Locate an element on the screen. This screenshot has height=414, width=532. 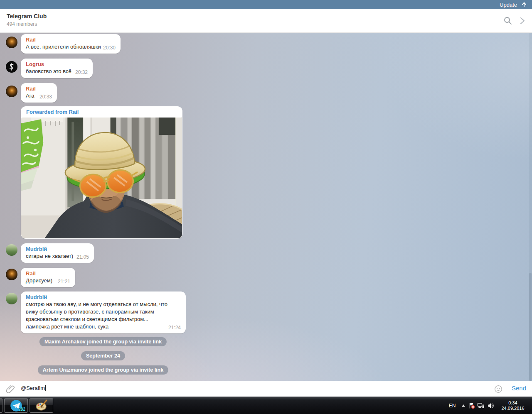
windows-taskbar: 282 EN is located at coordinates (266, 405).